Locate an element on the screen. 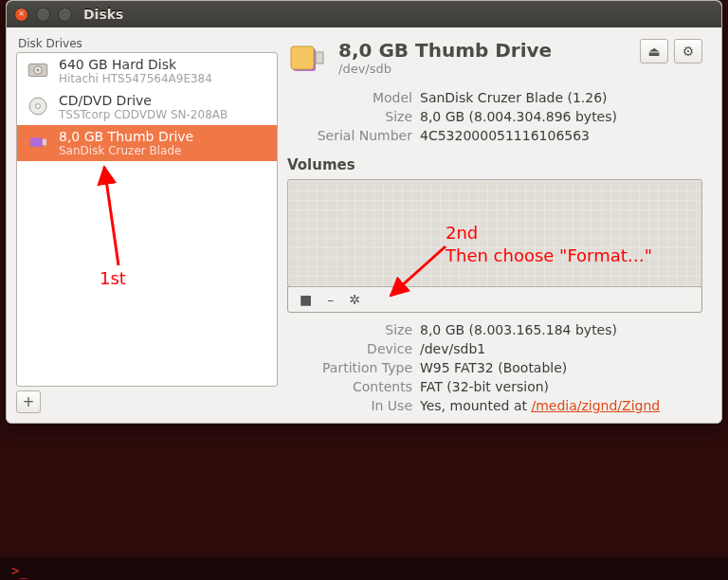 The height and width of the screenshot is (580, 728). volume-delete-button: – is located at coordinates (330, 299).